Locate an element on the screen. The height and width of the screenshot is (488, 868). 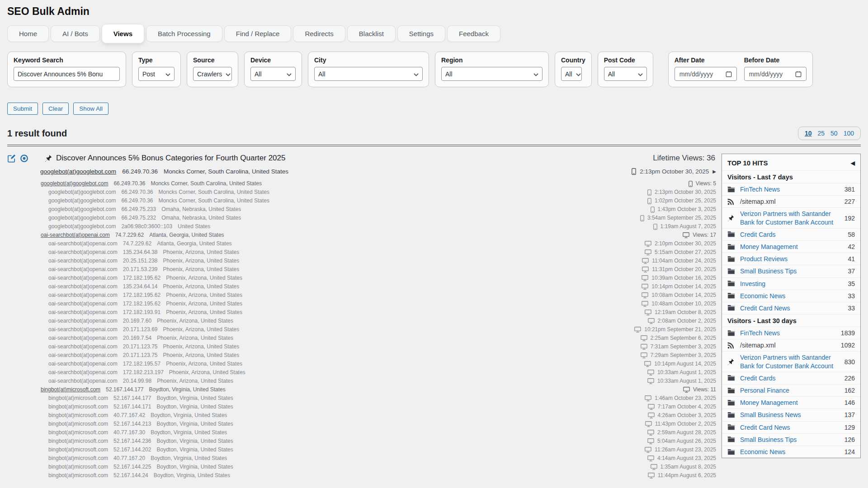
visit-row: oai-searchbot(at)openai.com 20.169.7.54 … is located at coordinates (362, 338).